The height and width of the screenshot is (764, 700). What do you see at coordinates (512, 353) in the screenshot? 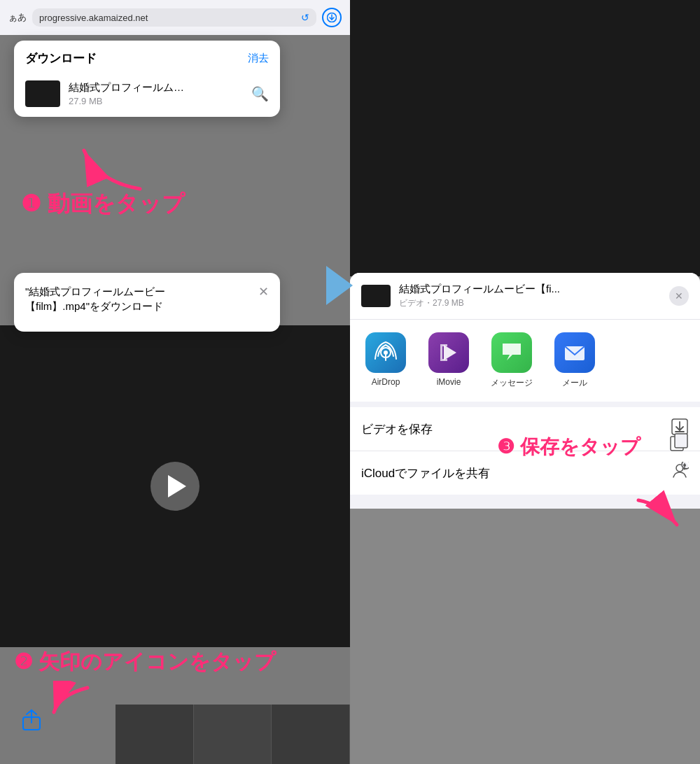
I see `messages-icon` at bounding box center [512, 353].